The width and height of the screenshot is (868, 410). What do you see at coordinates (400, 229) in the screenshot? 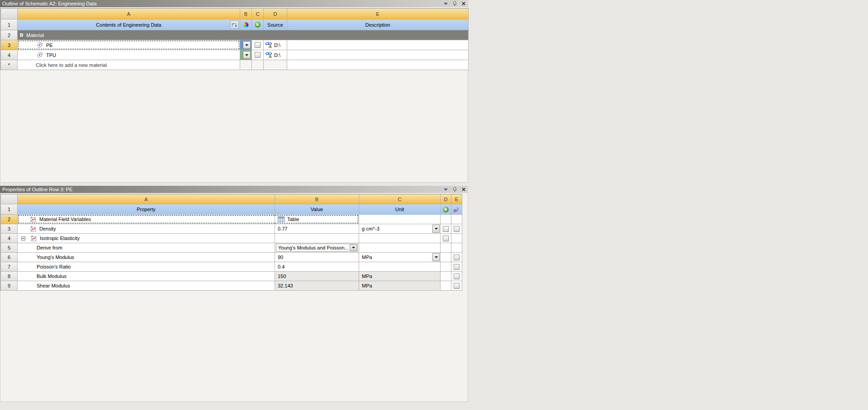
I see `unit-cell: g cm^-3` at bounding box center [400, 229].